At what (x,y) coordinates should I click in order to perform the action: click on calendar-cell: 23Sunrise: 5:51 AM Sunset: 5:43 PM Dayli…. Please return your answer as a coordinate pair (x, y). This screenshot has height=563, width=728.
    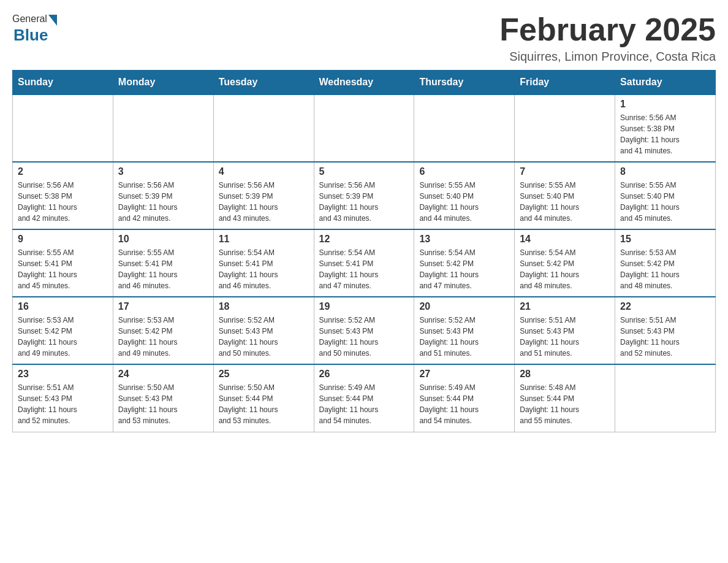
    Looking at the image, I should click on (63, 398).